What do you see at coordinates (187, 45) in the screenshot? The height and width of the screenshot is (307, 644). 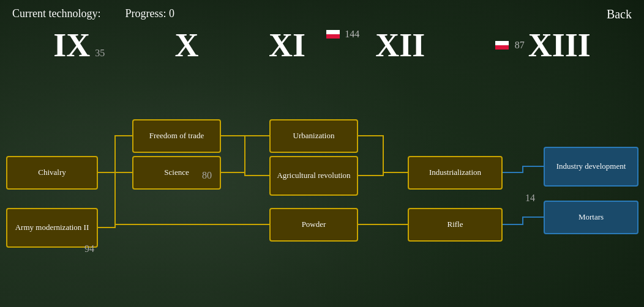 I see `era-col-X: X` at bounding box center [187, 45].